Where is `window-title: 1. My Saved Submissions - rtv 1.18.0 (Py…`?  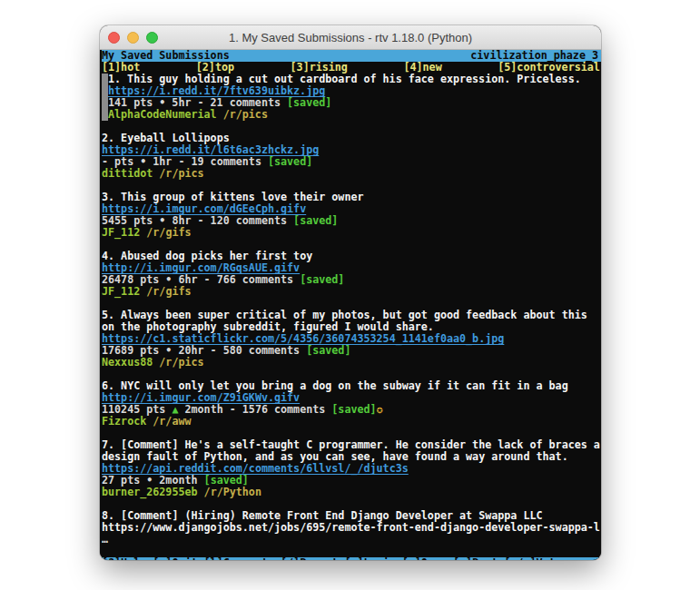 window-title: 1. My Saved Submissions - rtv 1.18.0 (Py… is located at coordinates (350, 38).